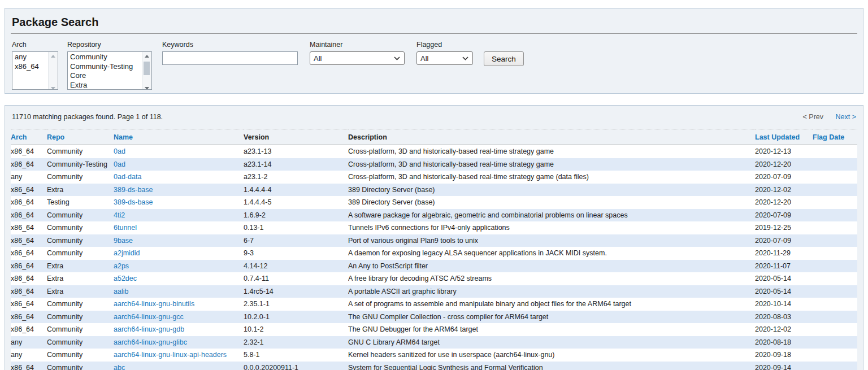 This screenshot has height=370, width=868. What do you see at coordinates (179, 366) in the screenshot?
I see `cell-name: abc` at bounding box center [179, 366].